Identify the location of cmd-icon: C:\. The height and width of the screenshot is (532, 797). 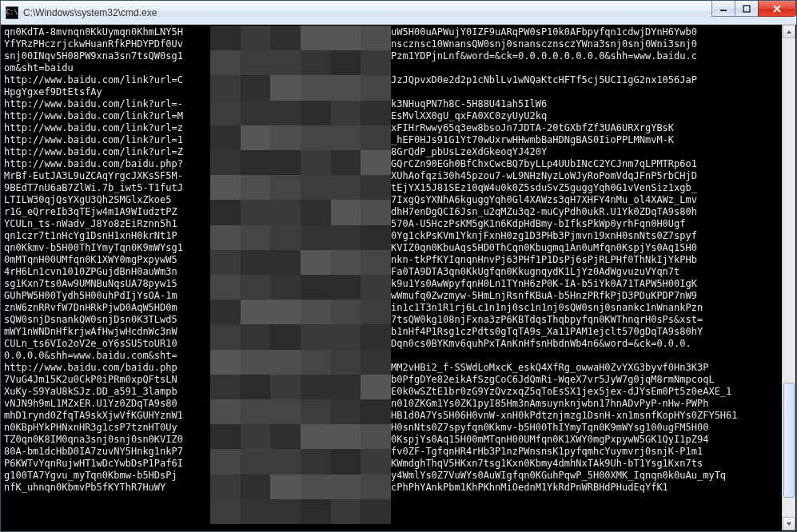
(12, 13).